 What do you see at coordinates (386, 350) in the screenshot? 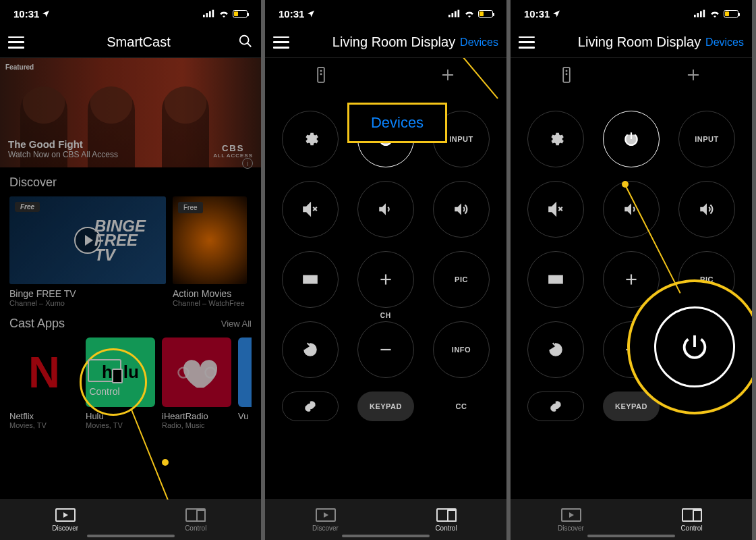
I see `channel-down-button` at bounding box center [386, 350].